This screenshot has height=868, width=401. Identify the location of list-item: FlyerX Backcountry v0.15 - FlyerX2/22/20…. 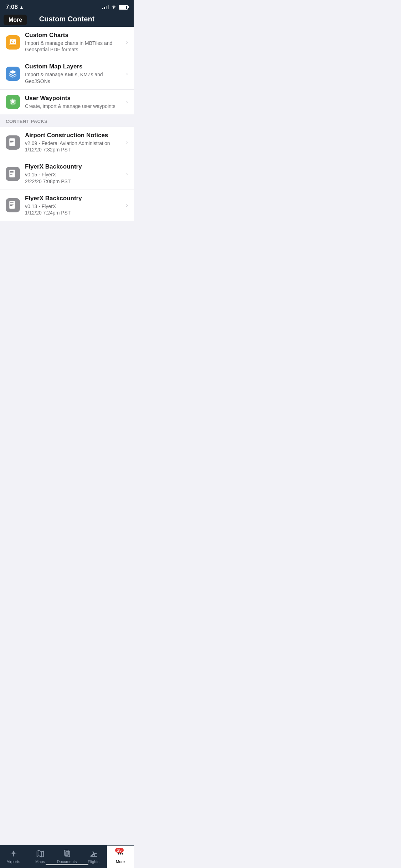
(67, 174).